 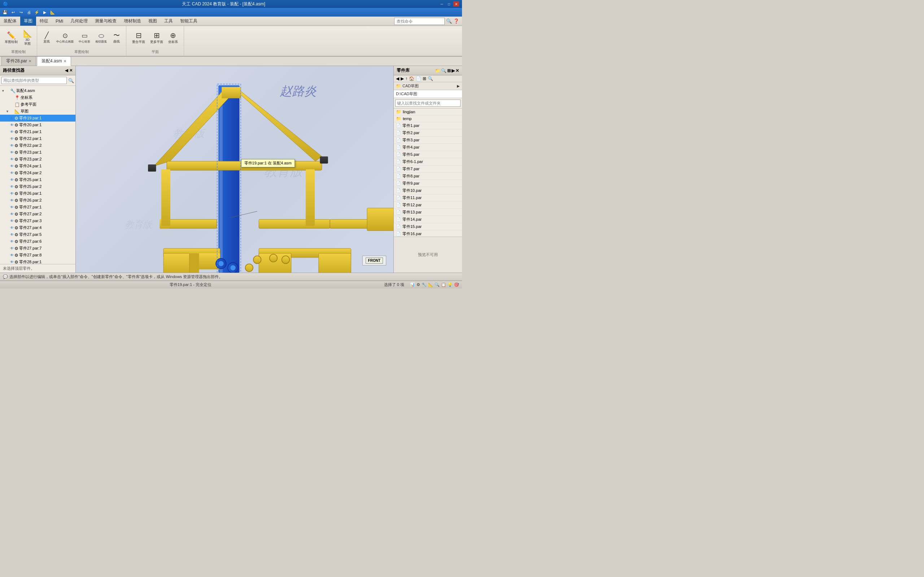 I want to click on lib-collapse: ▶, so click(x=453, y=71).